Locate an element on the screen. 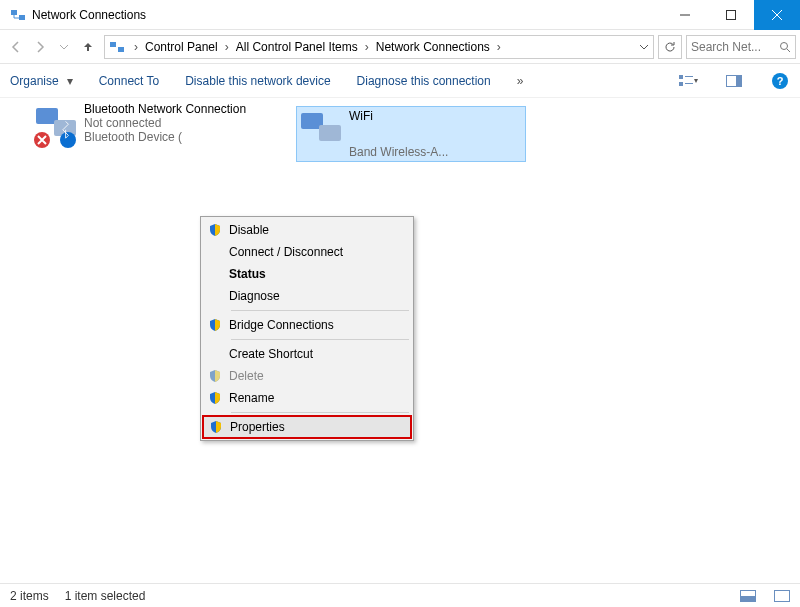 The image size is (800, 607). adapter-device: Bluetooth Device ( is located at coordinates (165, 137).